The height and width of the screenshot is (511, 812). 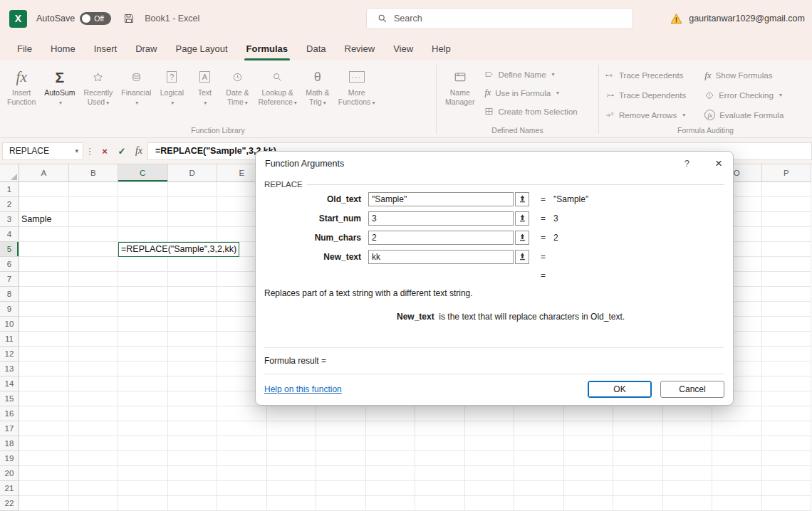 What do you see at coordinates (139, 151) in the screenshot?
I see `insert-function-icon: fx` at bounding box center [139, 151].